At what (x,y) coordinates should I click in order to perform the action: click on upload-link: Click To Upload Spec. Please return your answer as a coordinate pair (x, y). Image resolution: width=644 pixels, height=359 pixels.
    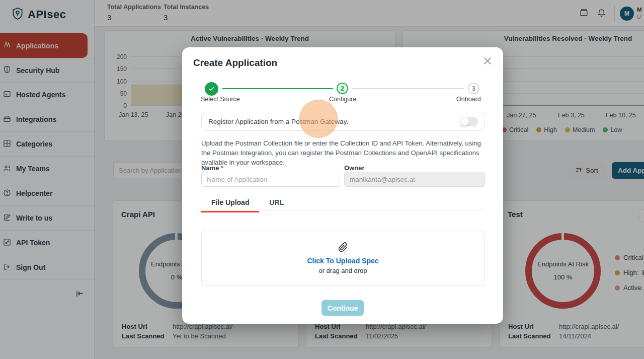
    Looking at the image, I should click on (343, 261).